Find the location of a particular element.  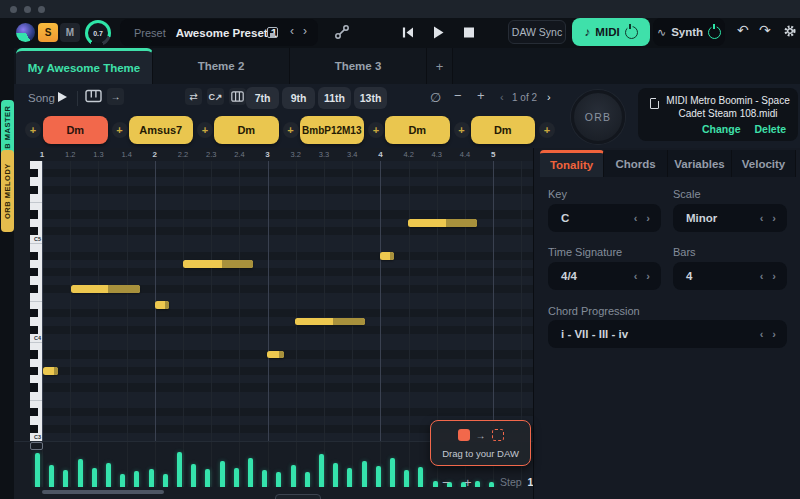

synth-power-icon is located at coordinates (714, 32).